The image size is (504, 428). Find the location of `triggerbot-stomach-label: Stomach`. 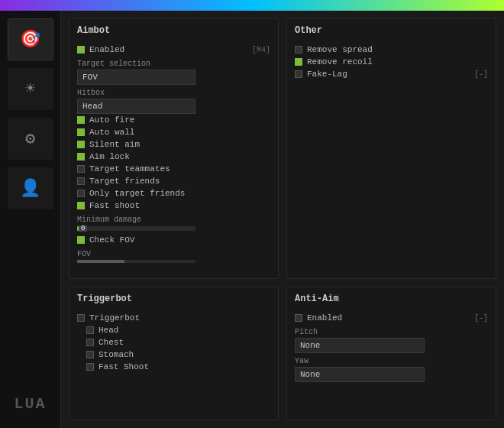

triggerbot-stomach-label: Stomach is located at coordinates (116, 355).